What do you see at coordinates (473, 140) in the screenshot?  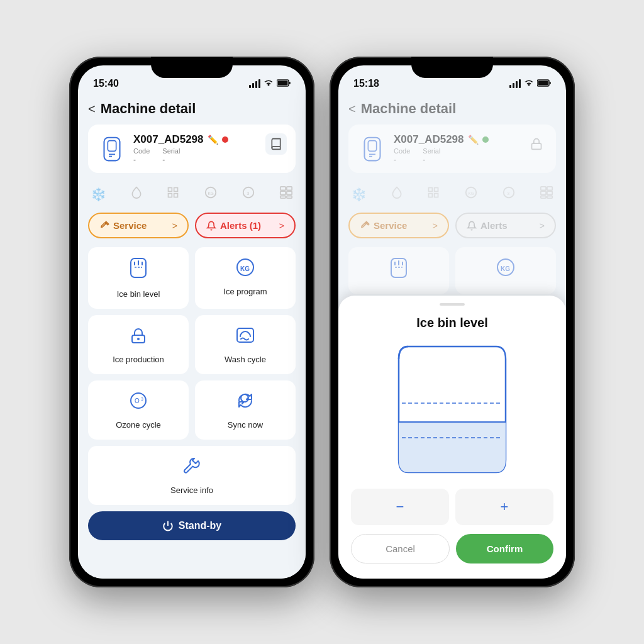 I see `edit-icon-2: ✏️` at bounding box center [473, 140].